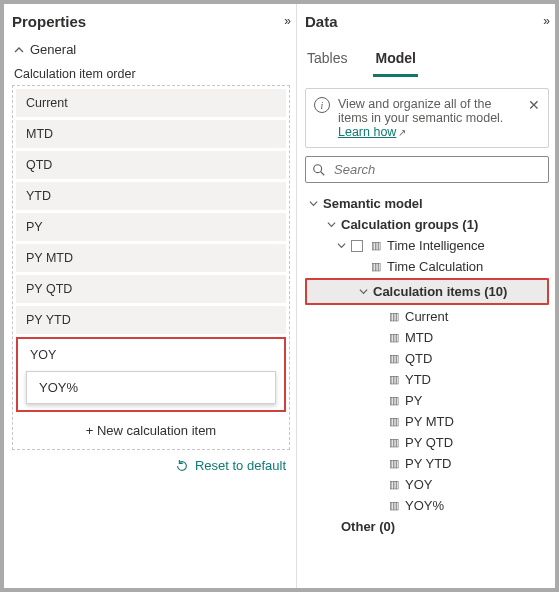  I want to click on tree-calc-groups: Calculation groups (1), so click(427, 224).